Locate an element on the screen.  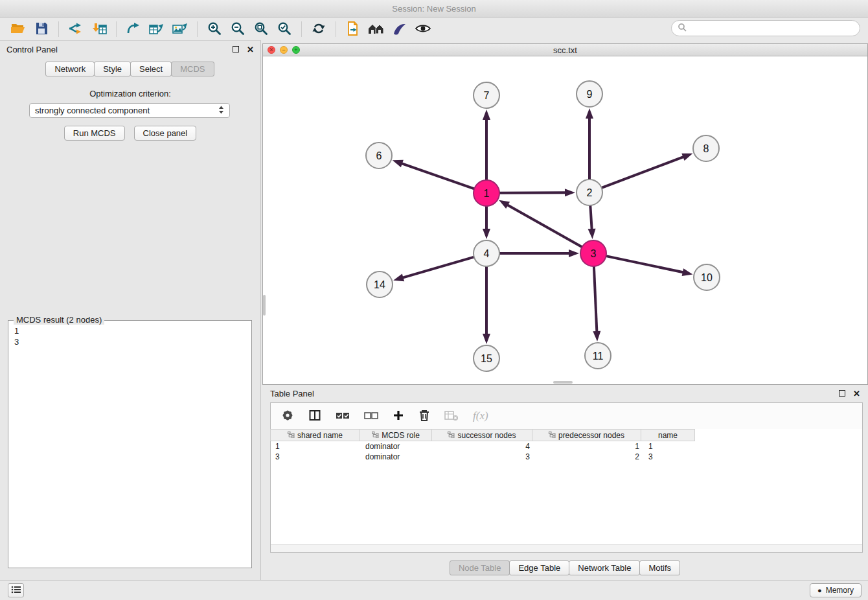
mcds-result-title: MCDS result (2 nodes) is located at coordinates (59, 320).